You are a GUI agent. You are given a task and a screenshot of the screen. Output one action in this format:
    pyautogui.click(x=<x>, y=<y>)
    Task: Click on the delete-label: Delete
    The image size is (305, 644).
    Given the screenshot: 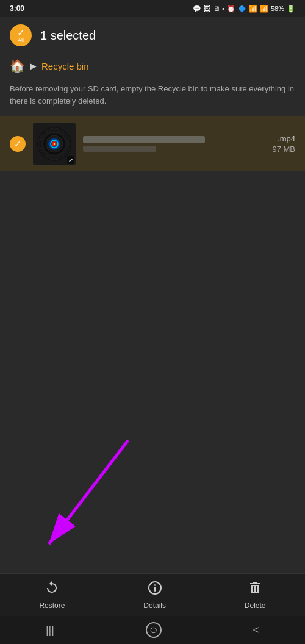 What is the action you would take?
    pyautogui.click(x=255, y=606)
    